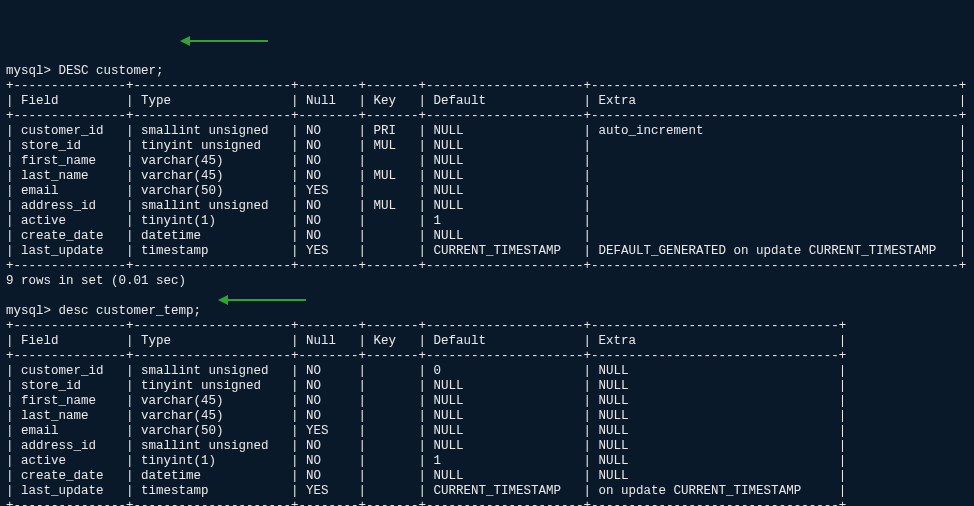  I want to click on command-1: DESC customer;, so click(112, 71).